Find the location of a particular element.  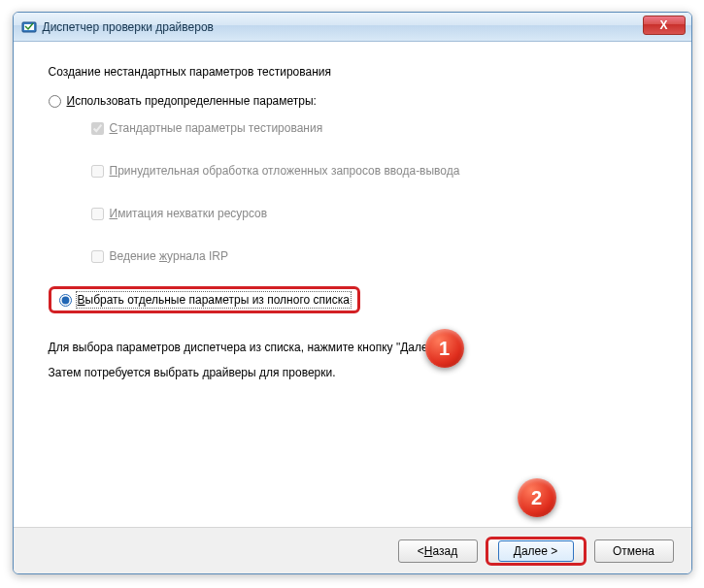

check-irplog is located at coordinates (97, 256).